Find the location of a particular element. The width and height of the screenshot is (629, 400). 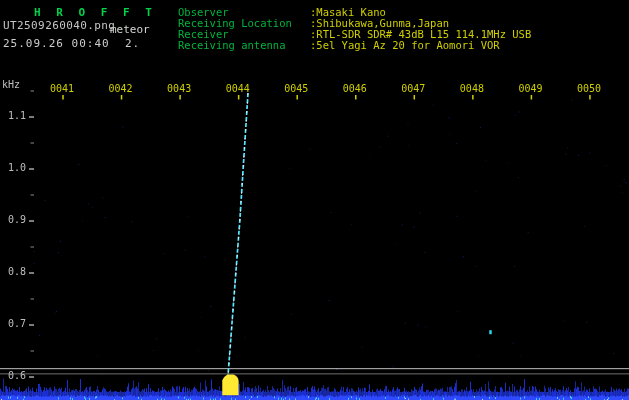

time-tick-label: 0045 is located at coordinates (296, 89).